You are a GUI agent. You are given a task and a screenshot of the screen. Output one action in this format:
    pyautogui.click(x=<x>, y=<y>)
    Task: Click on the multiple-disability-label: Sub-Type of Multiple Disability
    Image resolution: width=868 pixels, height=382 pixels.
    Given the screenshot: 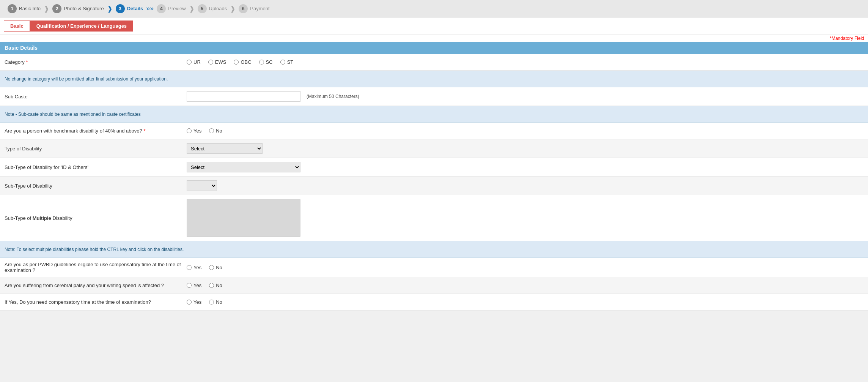 What is the action you would take?
    pyautogui.click(x=96, y=218)
    